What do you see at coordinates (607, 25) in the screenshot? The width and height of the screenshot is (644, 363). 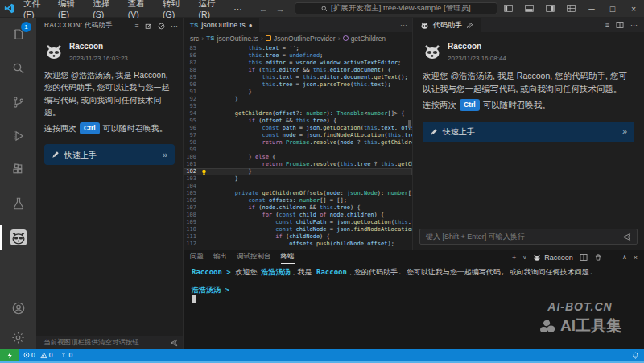 I see `panel-list-icon: ≡` at bounding box center [607, 25].